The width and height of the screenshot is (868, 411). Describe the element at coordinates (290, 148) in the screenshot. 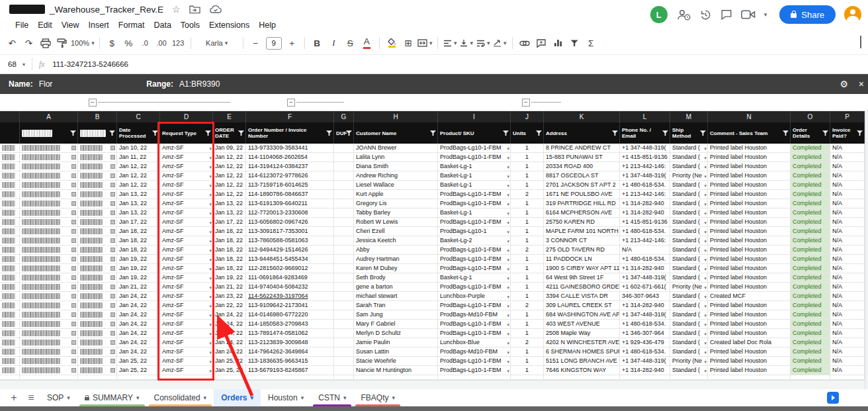

I see `cell-f: 113-9733309-3583441` at that location.